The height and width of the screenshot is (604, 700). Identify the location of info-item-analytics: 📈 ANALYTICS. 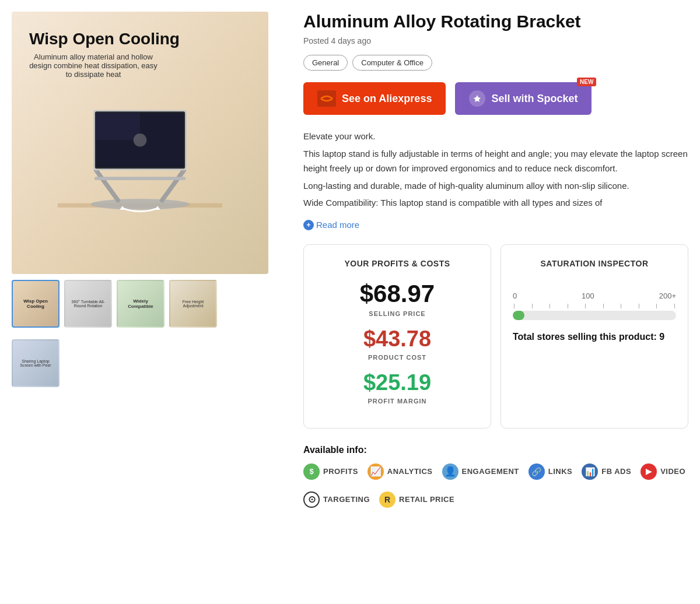
(400, 472).